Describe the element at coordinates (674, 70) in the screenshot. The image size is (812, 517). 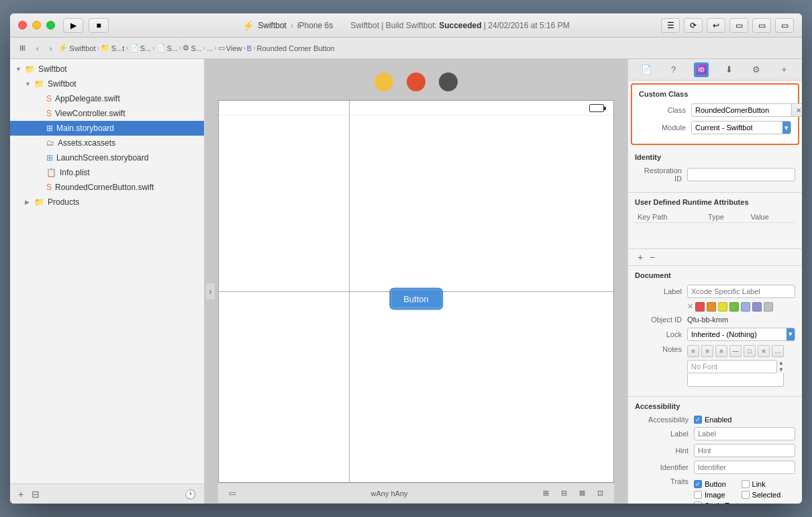
I see `tab-help: ?` at that location.